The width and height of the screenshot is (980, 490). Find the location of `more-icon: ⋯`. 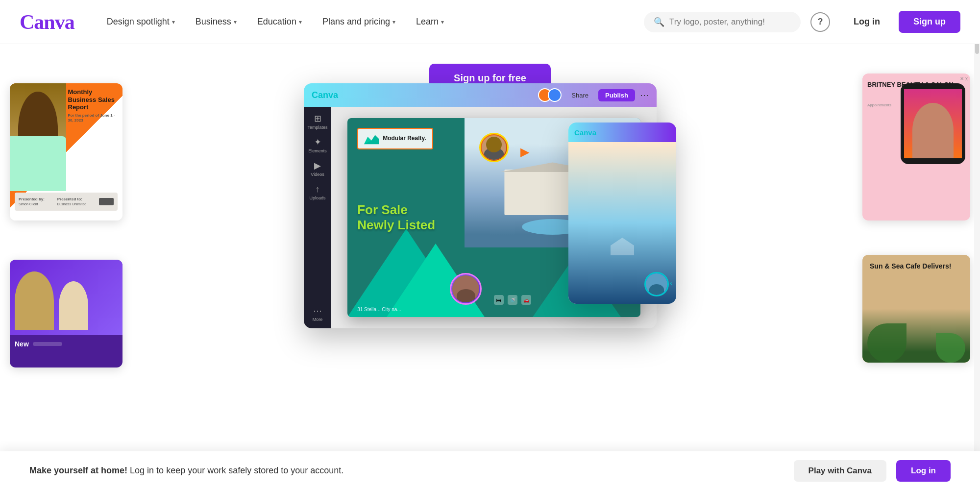

more-icon: ⋯ is located at coordinates (318, 311).